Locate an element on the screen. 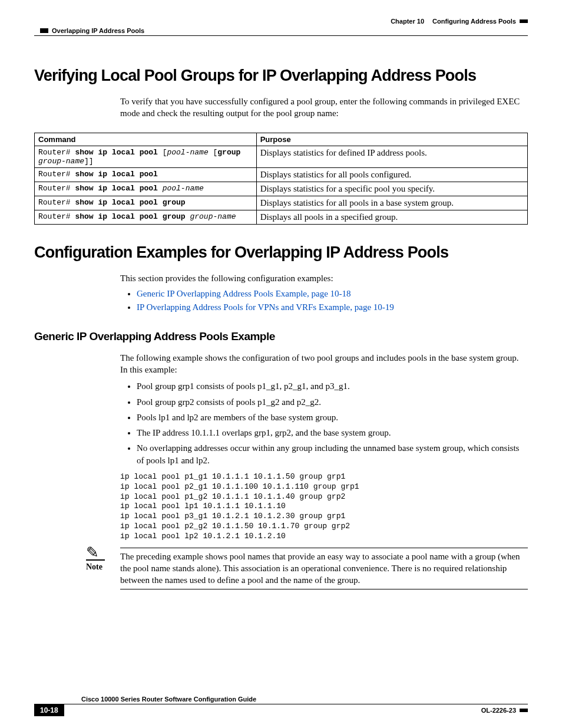  note-label: Note is located at coordinates (94, 567).